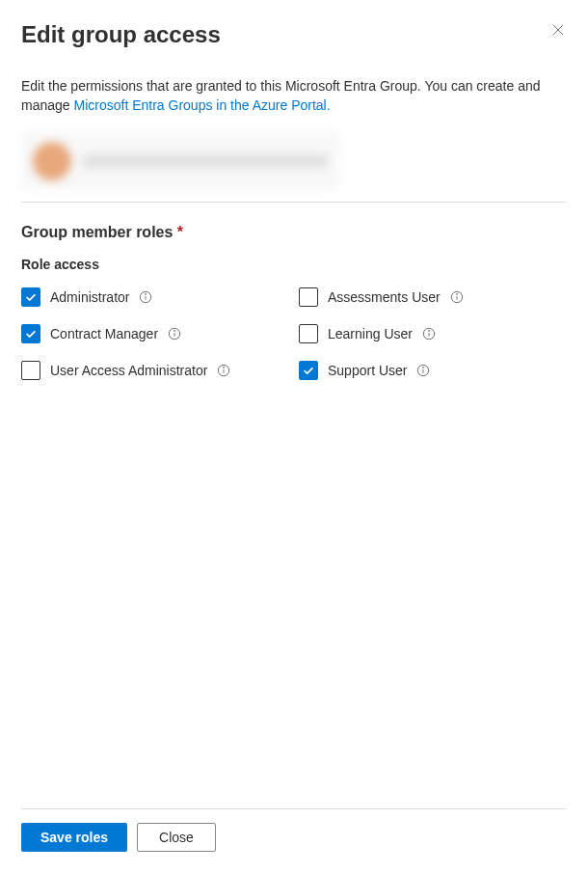 The height and width of the screenshot is (873, 588). Describe the element at coordinates (370, 334) in the screenshot. I see `role-label: Learning User` at that location.